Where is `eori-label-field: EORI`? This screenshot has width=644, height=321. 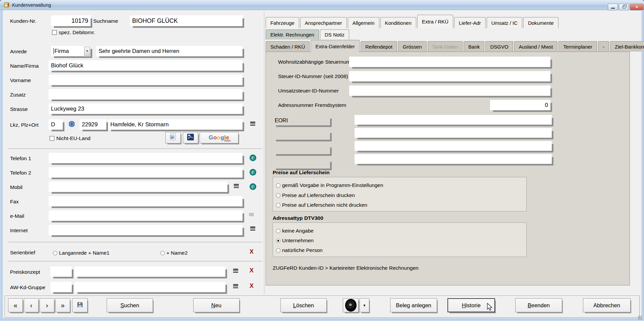
eori-label-field: EORI is located at coordinates (302, 121).